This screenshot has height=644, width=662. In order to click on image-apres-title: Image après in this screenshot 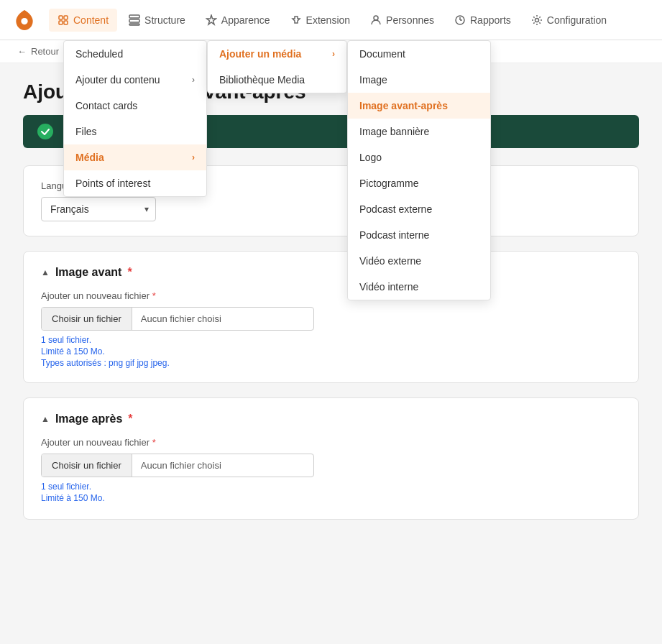, I will do `click(89, 419)`.